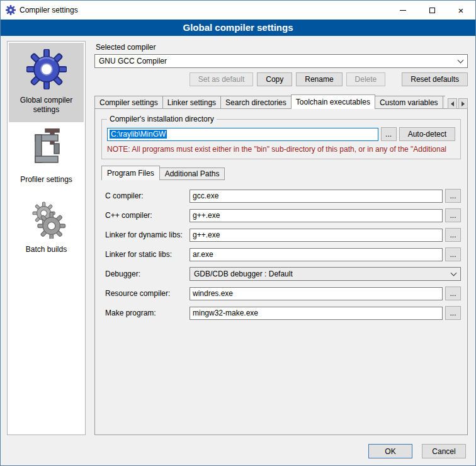 This screenshot has width=476, height=466. Describe the element at coordinates (282, 47) in the screenshot. I see `selected-compiler-label: Selected compiler` at that location.